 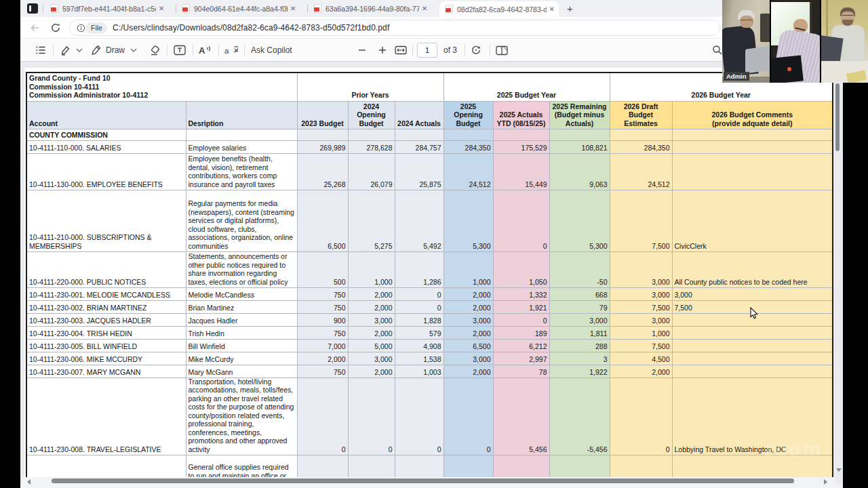 I want to click on vertical-scrollbar, so click(x=838, y=270).